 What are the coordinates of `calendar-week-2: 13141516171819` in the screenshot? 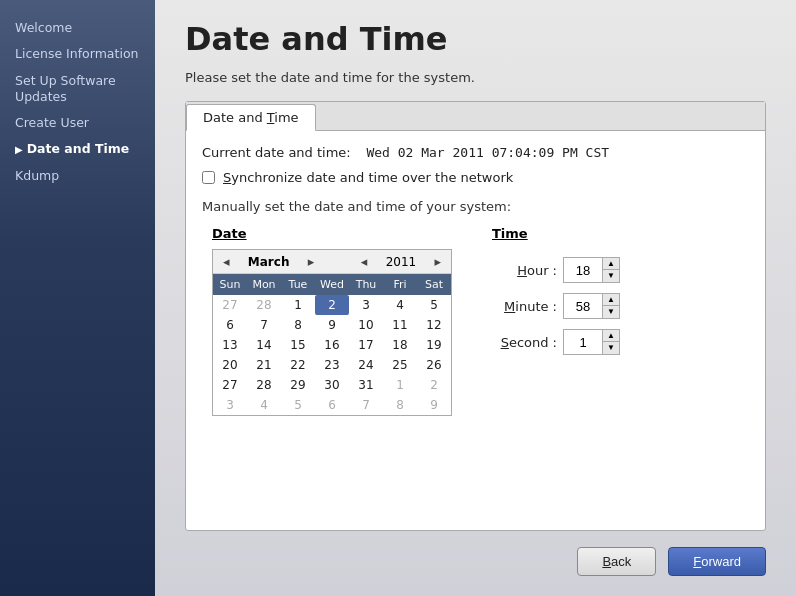 It's located at (332, 345).